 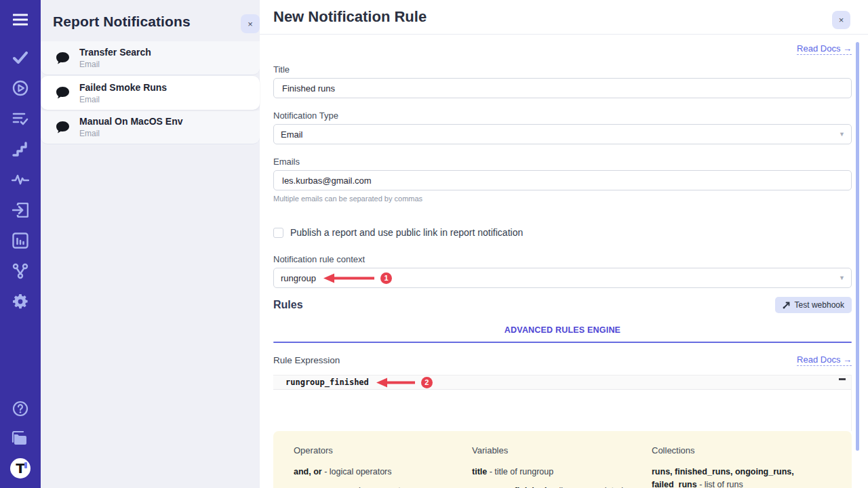 What do you see at coordinates (20, 241) in the screenshot?
I see `bar-chart-icon` at bounding box center [20, 241].